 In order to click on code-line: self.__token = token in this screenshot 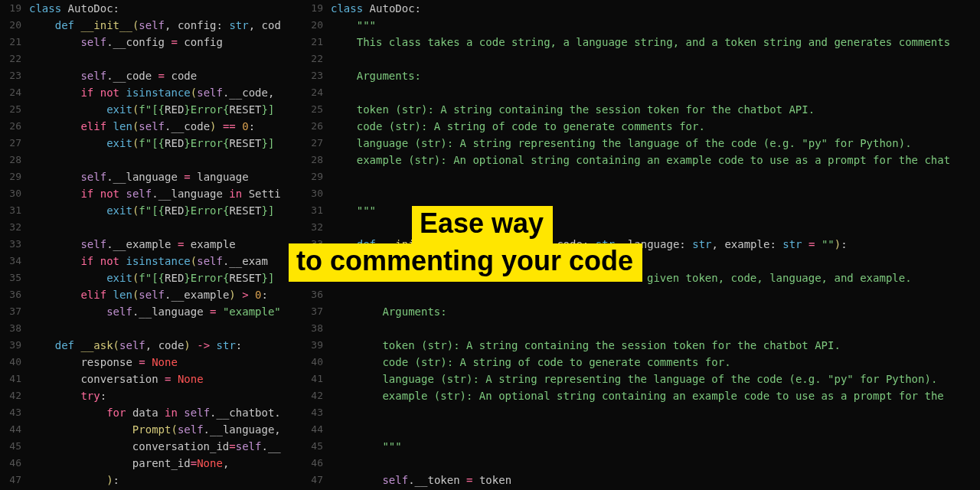, I will do `click(655, 480)`.